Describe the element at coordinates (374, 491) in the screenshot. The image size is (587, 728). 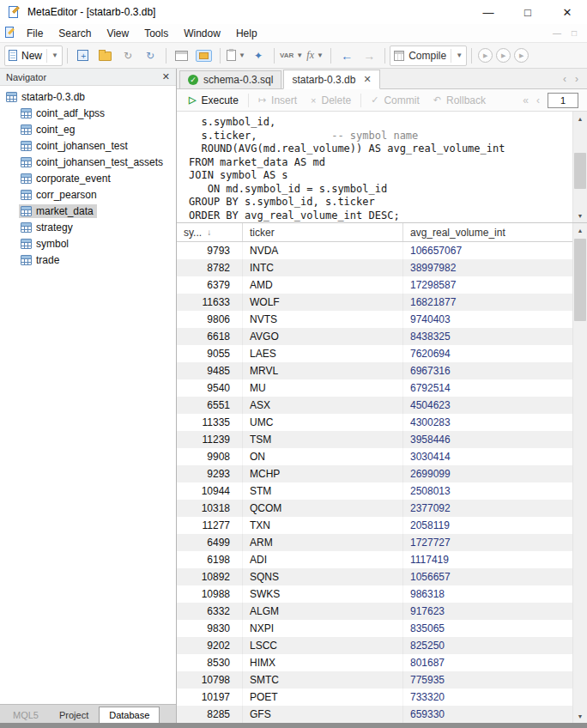
I see `table-row: 10944STM2508013` at that location.